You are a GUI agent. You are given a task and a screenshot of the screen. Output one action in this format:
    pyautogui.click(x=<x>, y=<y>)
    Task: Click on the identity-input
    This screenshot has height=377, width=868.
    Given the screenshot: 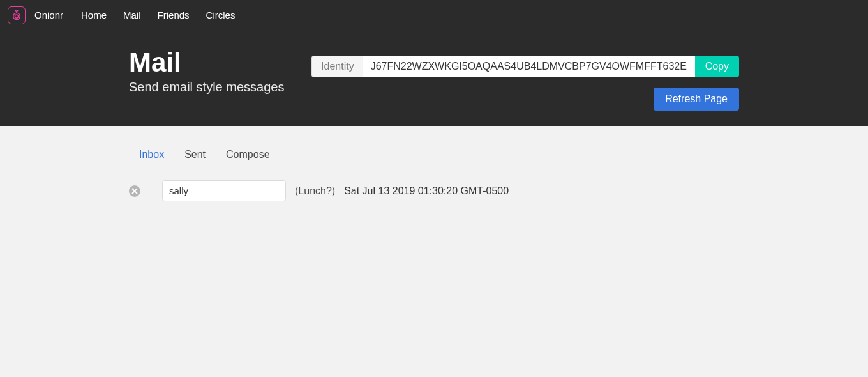 What is the action you would take?
    pyautogui.click(x=529, y=66)
    